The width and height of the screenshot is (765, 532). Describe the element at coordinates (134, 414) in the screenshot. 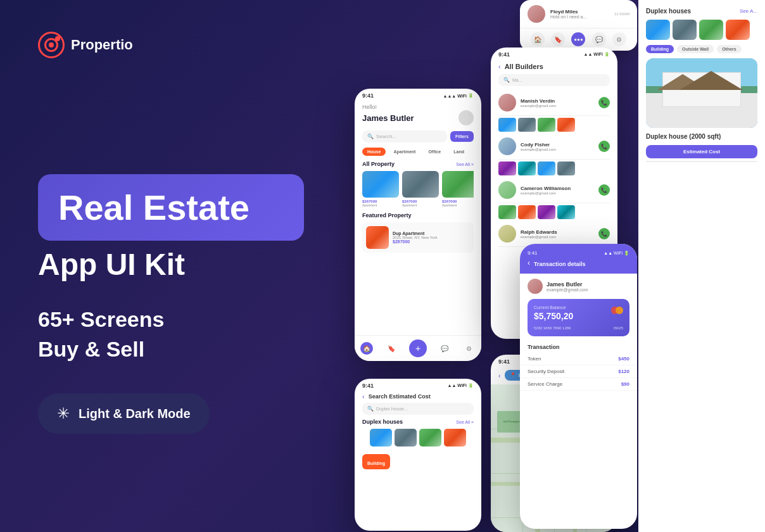

I see `dark-mode-label: Light & Dark Mode` at that location.